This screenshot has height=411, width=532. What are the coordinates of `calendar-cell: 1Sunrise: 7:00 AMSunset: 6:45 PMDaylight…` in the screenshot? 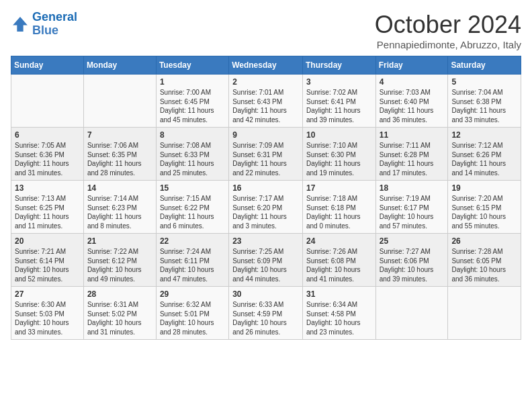 It's located at (192, 101).